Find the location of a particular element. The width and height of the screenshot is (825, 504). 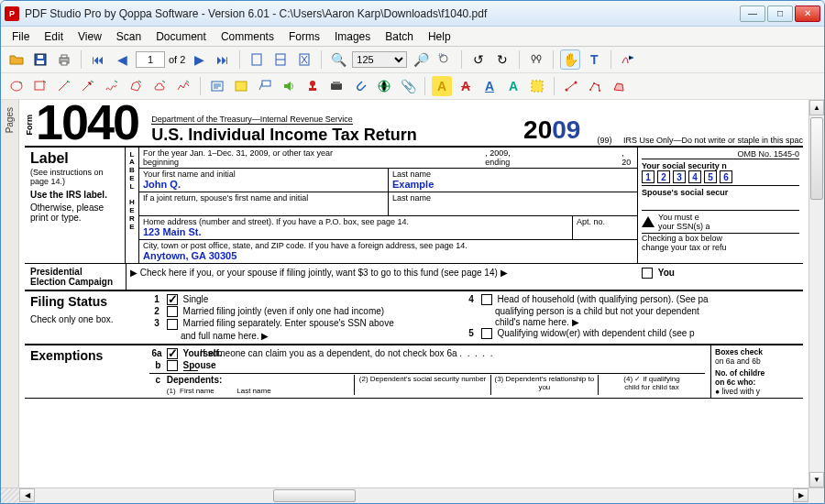

prev-page-icon: ◀ is located at coordinates (122, 60).